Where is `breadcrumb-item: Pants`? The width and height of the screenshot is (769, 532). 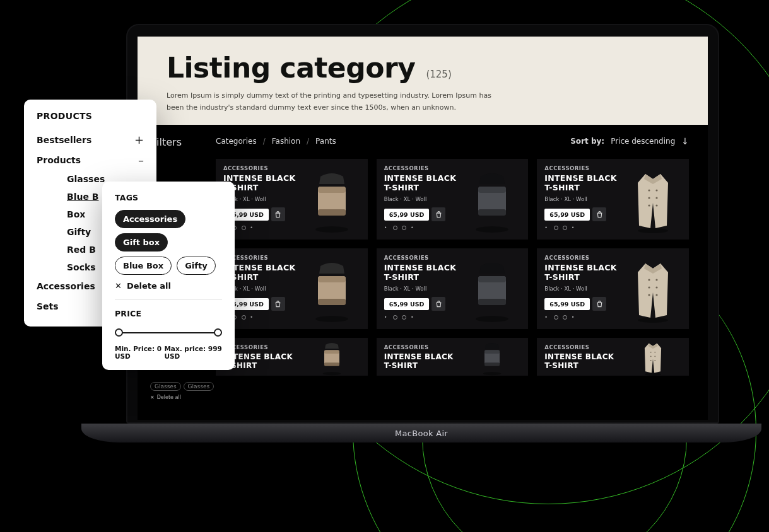
breadcrumb-item: Pants is located at coordinates (326, 141).